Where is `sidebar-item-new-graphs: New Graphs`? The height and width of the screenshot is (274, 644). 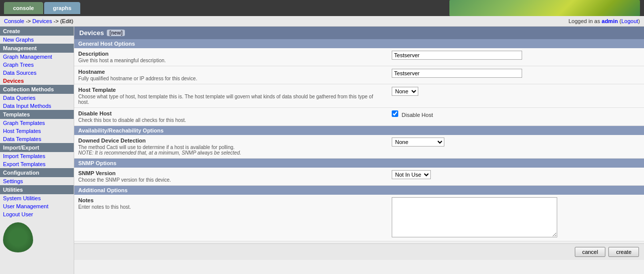 sidebar-item-new-graphs: New Graphs is located at coordinates (37, 40).